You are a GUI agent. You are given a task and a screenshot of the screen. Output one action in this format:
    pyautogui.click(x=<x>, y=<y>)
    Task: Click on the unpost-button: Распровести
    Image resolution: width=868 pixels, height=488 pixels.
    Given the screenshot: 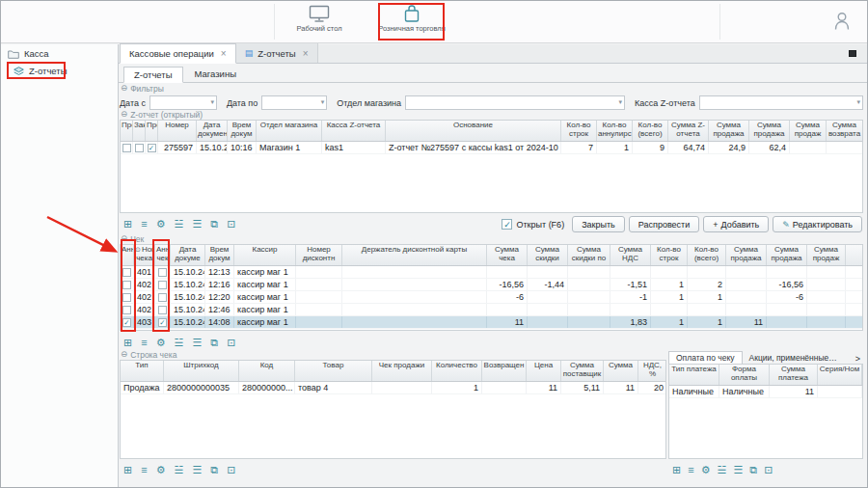 What is the action you would take?
    pyautogui.click(x=664, y=224)
    